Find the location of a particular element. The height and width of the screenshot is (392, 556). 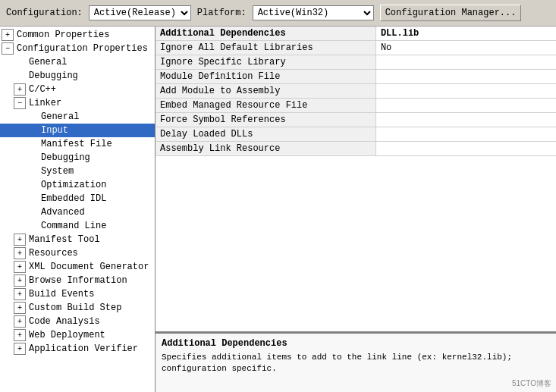

tree-item-code-analysis: Code Analysis is located at coordinates (77, 321).